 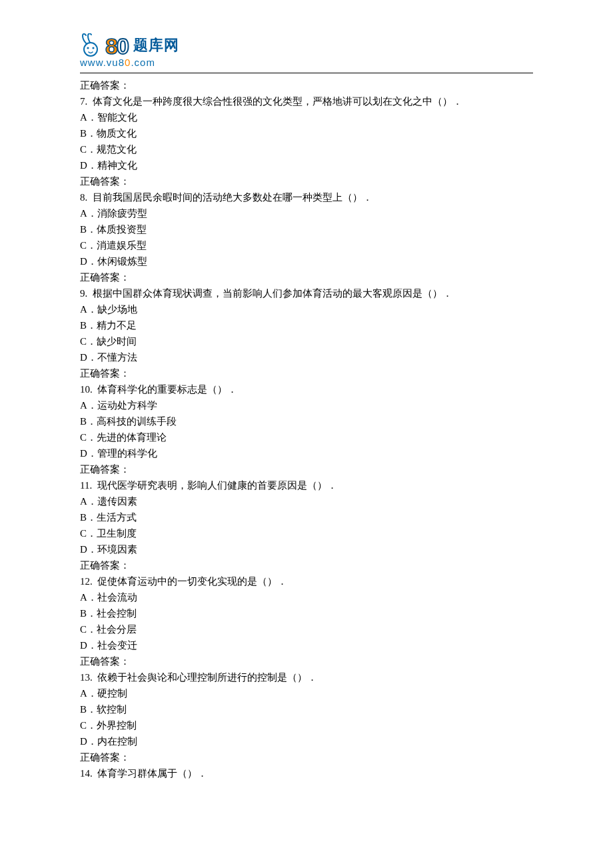 I want to click on logo-80: 8 0, so click(x=117, y=46).